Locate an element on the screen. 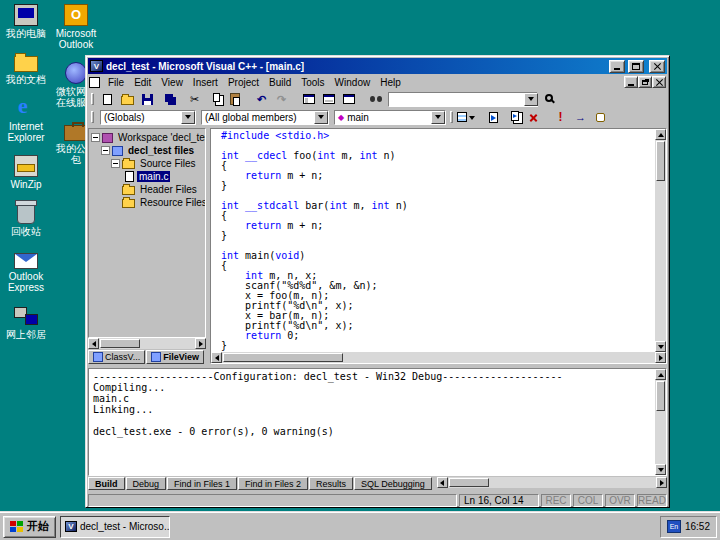  title-bar: decl_test - Microsoft Visual C++ - [main… is located at coordinates (378, 66).